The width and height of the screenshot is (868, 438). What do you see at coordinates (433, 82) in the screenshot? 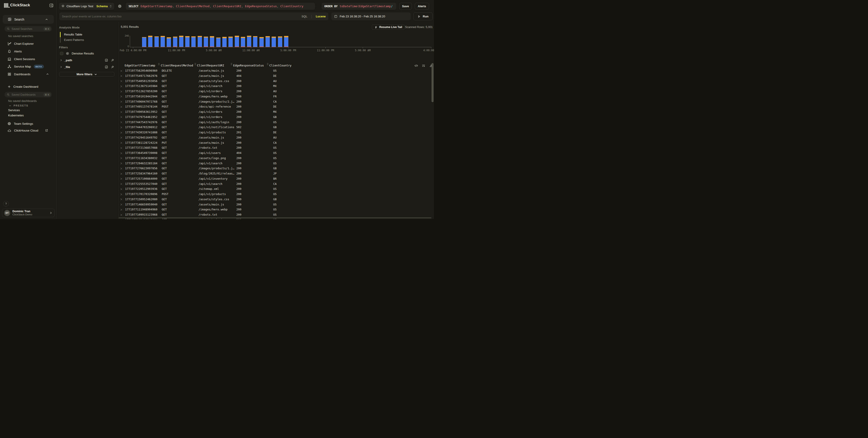
I see `vertical-scrollbar` at bounding box center [433, 82].